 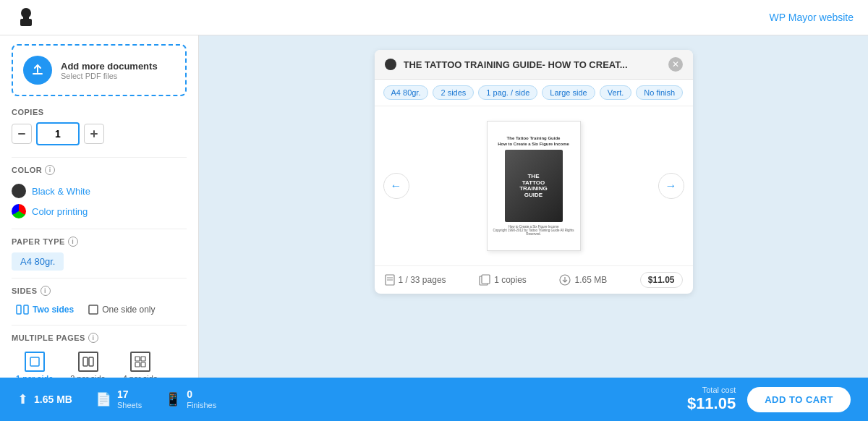 I want to click on sheets-stat-label: Sheets, so click(x=129, y=405).